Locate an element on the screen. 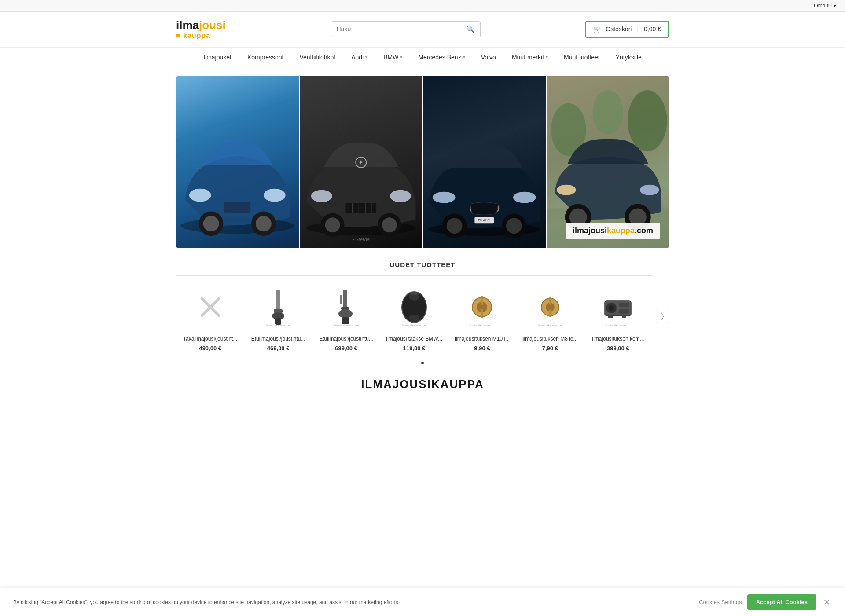 The height and width of the screenshot is (616, 845). logo-kauppa-text: kauppa is located at coordinates (197, 35).